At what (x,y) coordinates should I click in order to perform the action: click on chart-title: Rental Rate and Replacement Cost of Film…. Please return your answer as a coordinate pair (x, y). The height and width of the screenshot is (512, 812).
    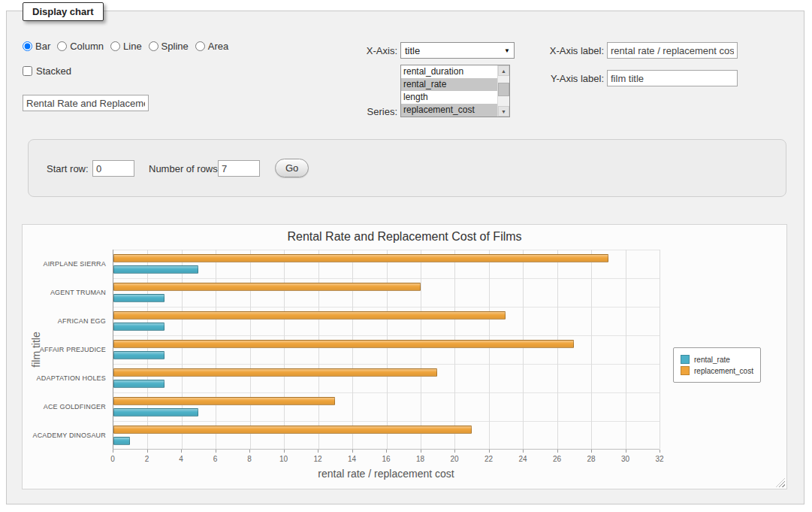
    Looking at the image, I should click on (404, 237).